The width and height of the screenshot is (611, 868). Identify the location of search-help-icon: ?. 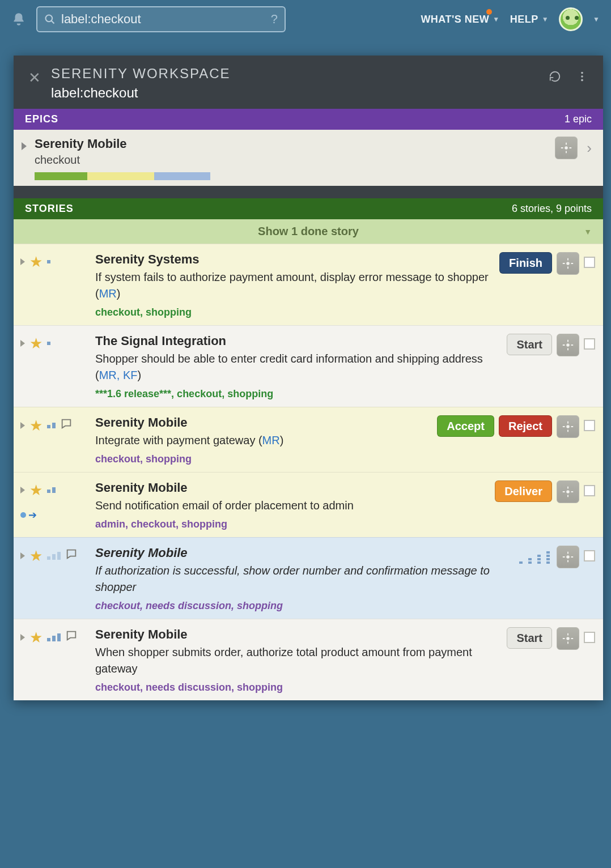
(274, 19).